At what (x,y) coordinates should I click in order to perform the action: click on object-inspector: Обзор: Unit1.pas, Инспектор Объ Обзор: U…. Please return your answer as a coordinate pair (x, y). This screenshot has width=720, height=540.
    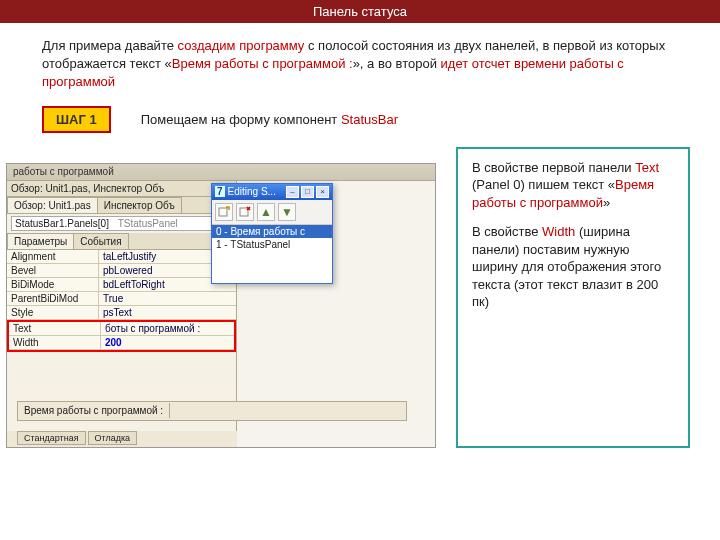
    Looking at the image, I should click on (122, 306).